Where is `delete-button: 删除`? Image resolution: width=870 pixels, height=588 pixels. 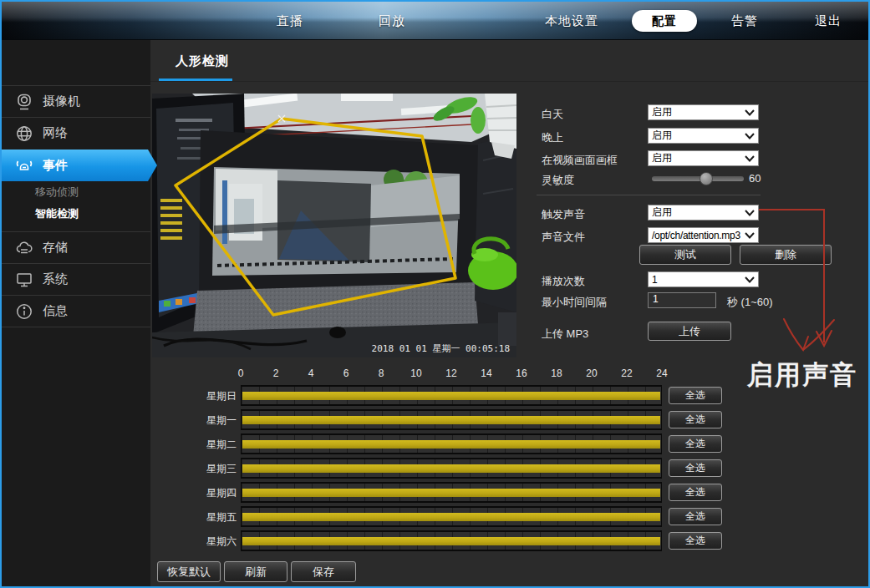
delete-button: 删除 is located at coordinates (786, 255).